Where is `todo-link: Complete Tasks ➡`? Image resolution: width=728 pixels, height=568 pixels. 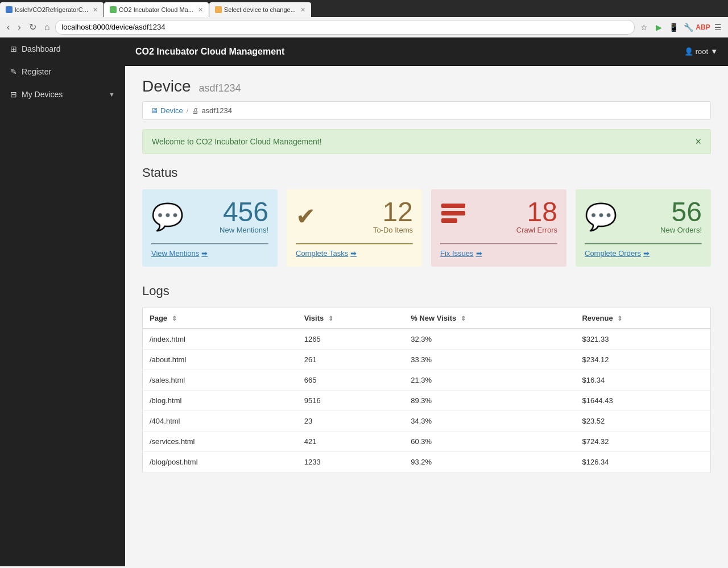
todo-link: Complete Tasks ➡ is located at coordinates (354, 254).